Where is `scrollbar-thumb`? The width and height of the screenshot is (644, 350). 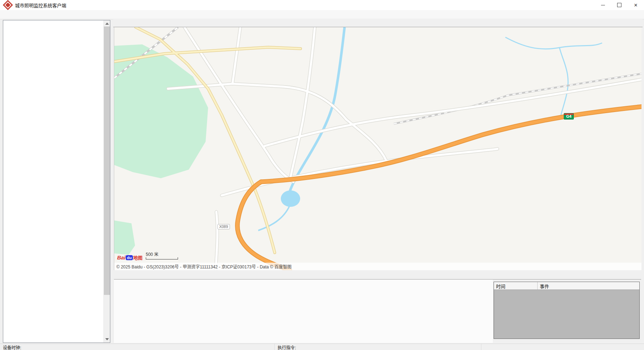
scrollbar-thumb is located at coordinates (107, 161).